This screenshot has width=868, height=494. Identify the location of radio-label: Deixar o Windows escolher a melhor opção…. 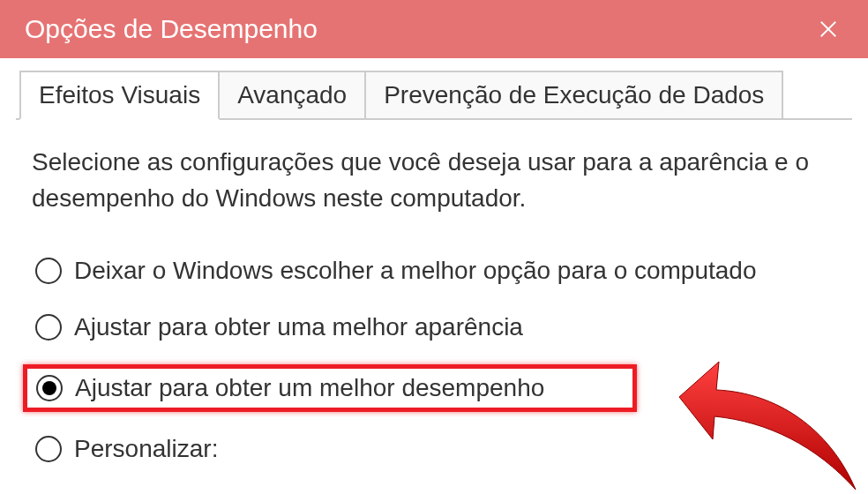
(415, 271).